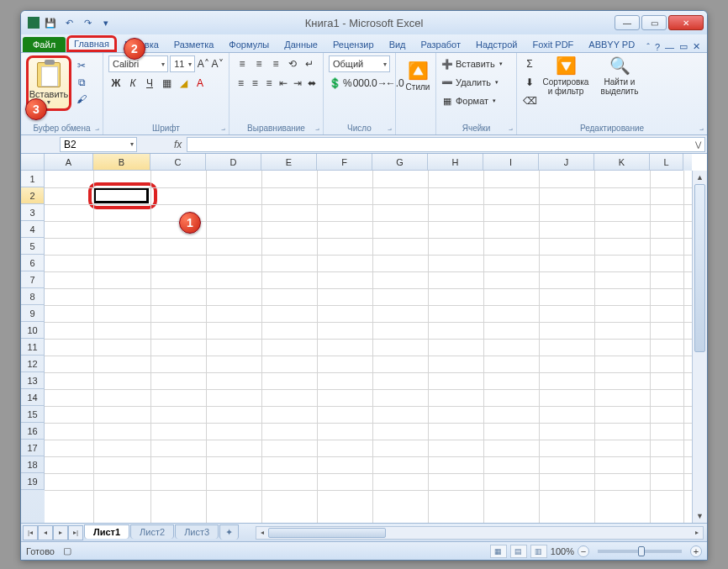 The width and height of the screenshot is (728, 569). Describe the element at coordinates (33, 280) in the screenshot. I see `row-header: 7` at that location.